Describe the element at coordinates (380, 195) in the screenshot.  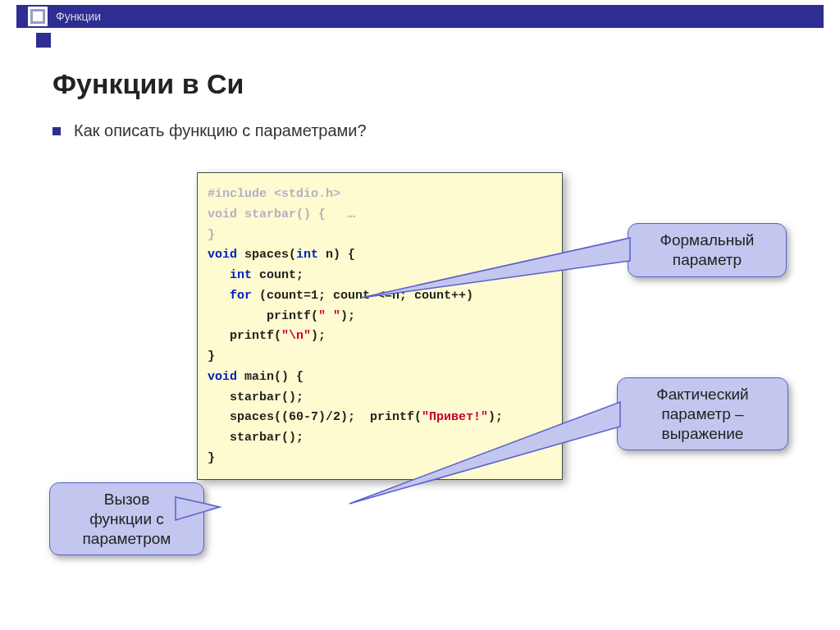
I see `code-line: #include <stdio.h>` at that location.